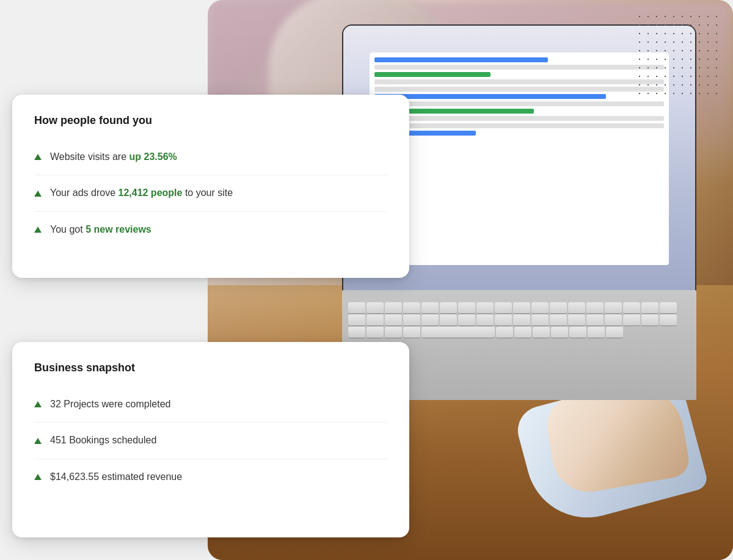 Image resolution: width=733 pixels, height=560 pixels. Describe the element at coordinates (142, 193) in the screenshot. I see `item-text-2: Your ads drove 12,412 people to your sit…` at that location.